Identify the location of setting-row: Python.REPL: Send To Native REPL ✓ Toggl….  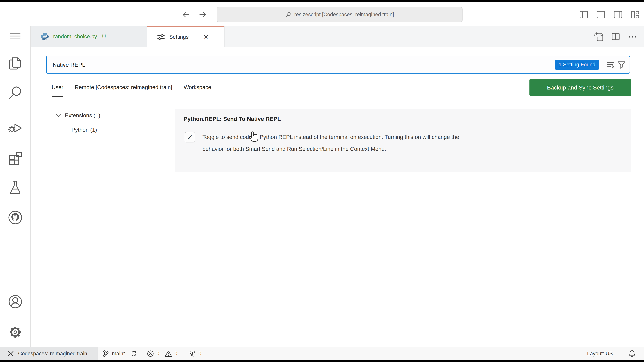
(403, 140).